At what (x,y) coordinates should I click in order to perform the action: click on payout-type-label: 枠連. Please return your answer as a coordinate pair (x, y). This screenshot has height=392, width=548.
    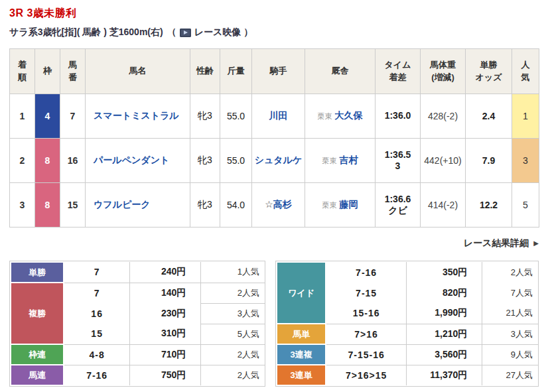
    Looking at the image, I should click on (37, 354).